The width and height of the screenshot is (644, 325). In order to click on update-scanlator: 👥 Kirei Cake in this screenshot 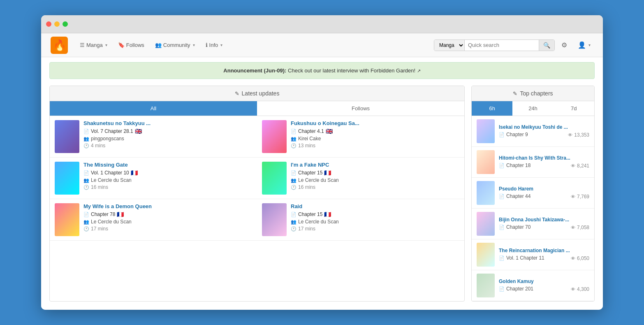, I will do `click(375, 139)`.